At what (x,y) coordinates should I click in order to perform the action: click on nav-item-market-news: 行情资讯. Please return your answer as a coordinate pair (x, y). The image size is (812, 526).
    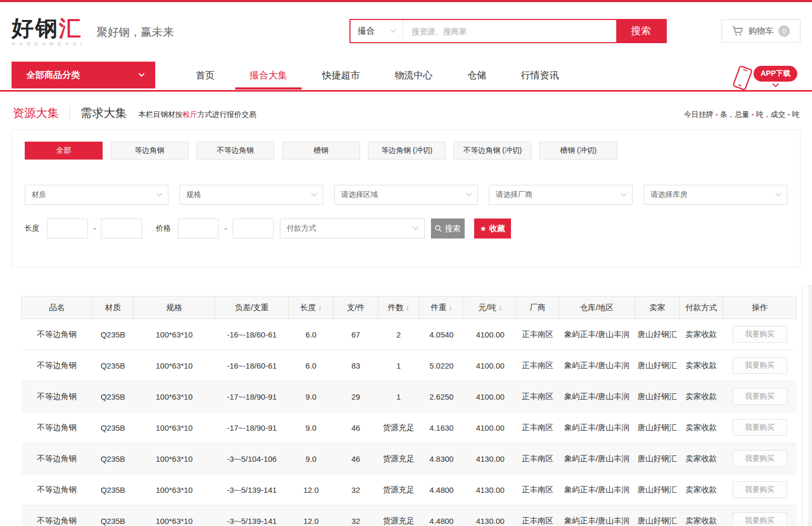
    Looking at the image, I should click on (540, 75).